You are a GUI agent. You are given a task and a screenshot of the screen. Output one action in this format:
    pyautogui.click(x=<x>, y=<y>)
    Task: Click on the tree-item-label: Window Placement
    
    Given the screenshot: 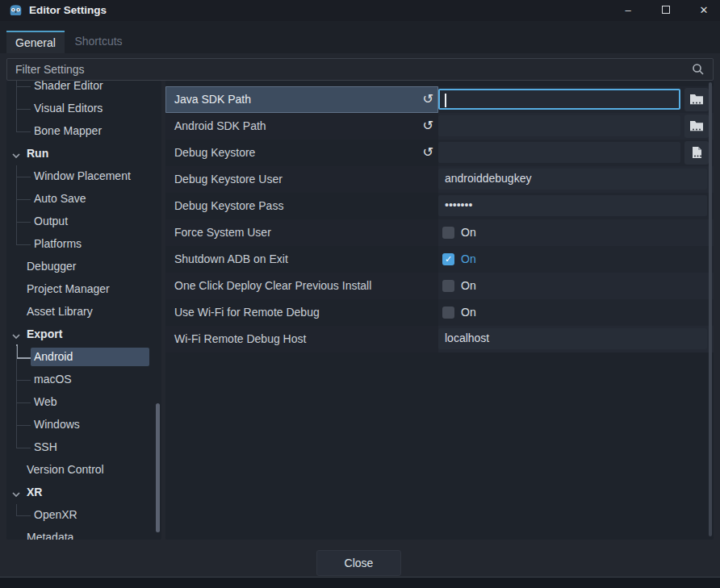 What is the action you would take?
    pyautogui.click(x=84, y=176)
    